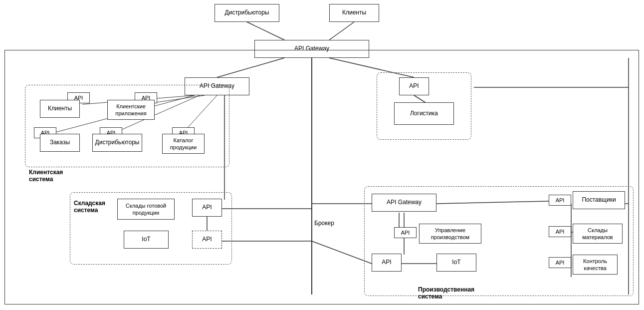 Image resolution: width=644 pixels, height=310 pixels. Describe the element at coordinates (247, 13) in the screenshot. I see `distributors-box: Дистрибьюторы` at that location.